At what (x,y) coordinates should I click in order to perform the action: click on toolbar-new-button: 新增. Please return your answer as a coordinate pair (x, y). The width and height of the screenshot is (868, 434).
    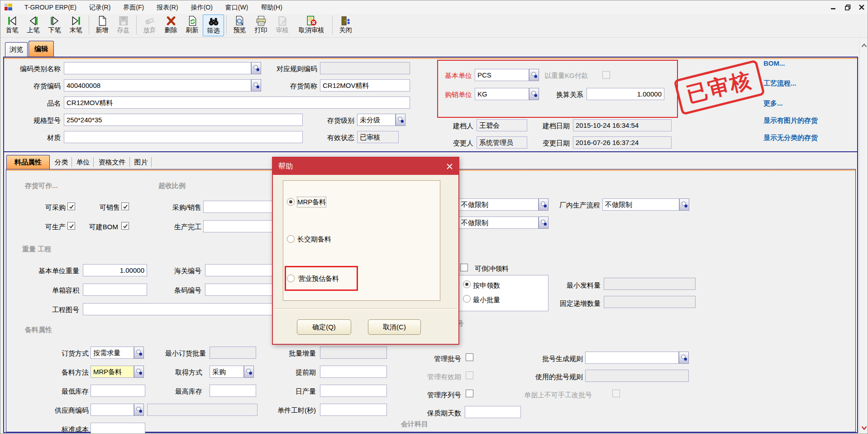
    Looking at the image, I should click on (102, 25).